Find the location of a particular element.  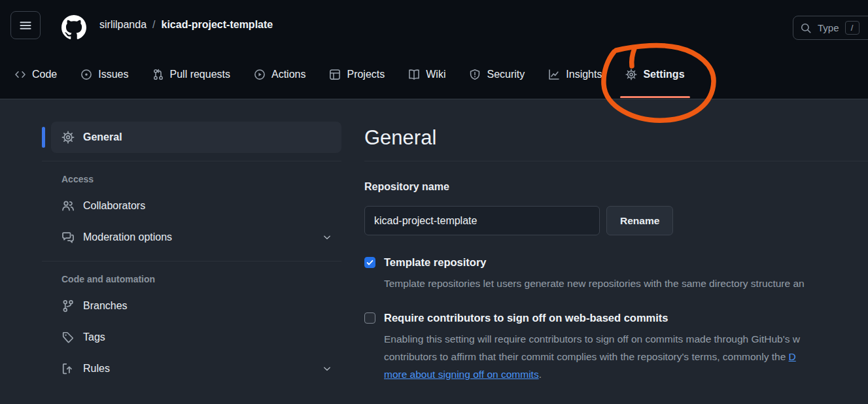

sidebar-item-tags: Tags is located at coordinates (196, 337).